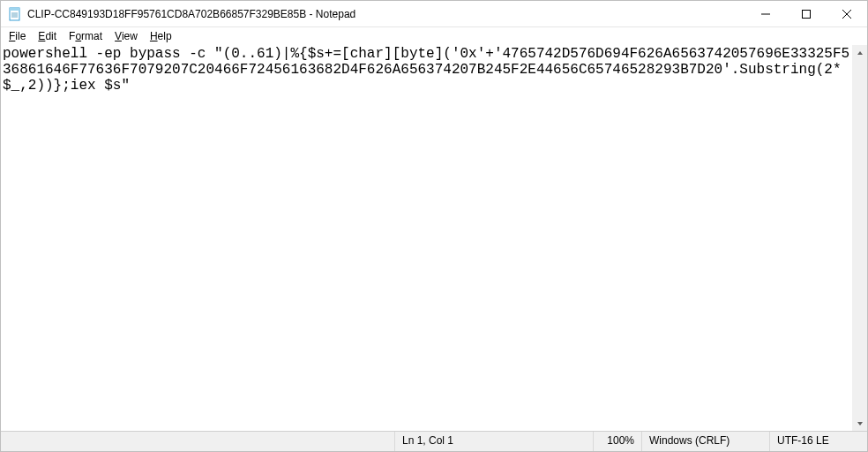 The width and height of the screenshot is (868, 452). What do you see at coordinates (48, 37) in the screenshot?
I see `menu-edit: Edit` at bounding box center [48, 37].